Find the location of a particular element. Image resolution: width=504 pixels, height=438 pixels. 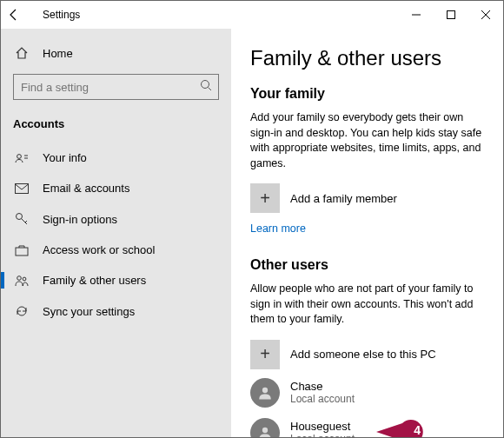

sidebar-item-sync-settings: Sync your settings is located at coordinates (116, 311).